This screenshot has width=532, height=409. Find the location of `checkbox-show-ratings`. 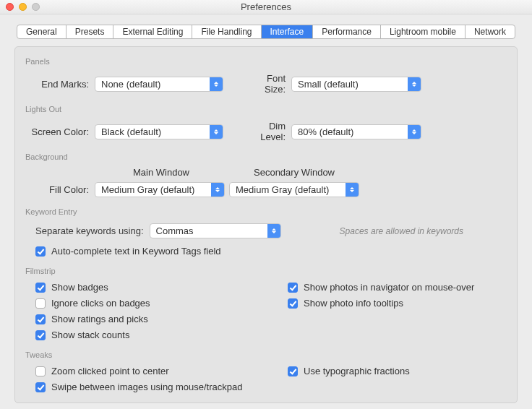

checkbox-show-ratings is located at coordinates (40, 319).